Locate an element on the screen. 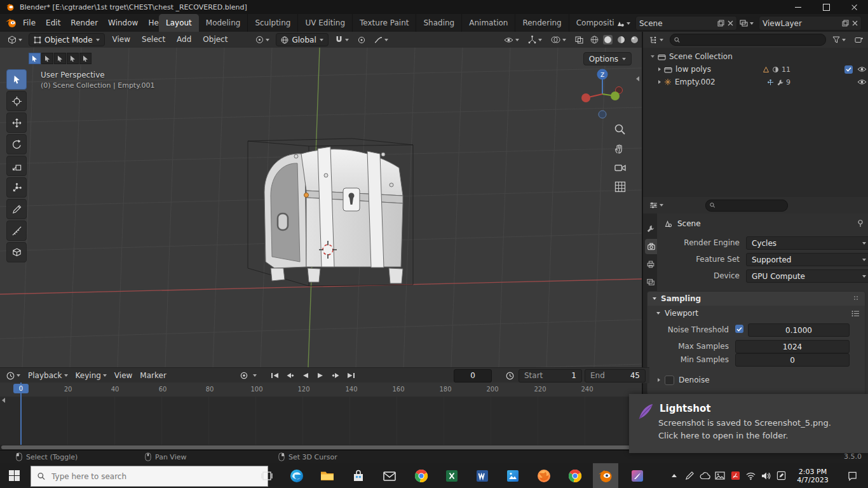  taskbar-clock: 2:03 PM 4/7/2023 is located at coordinates (813, 475).